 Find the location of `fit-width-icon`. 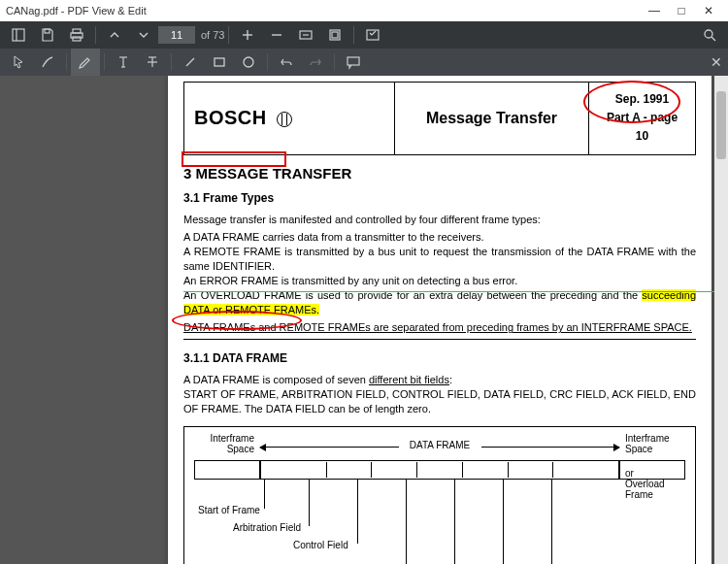

fit-width-icon is located at coordinates (306, 35).